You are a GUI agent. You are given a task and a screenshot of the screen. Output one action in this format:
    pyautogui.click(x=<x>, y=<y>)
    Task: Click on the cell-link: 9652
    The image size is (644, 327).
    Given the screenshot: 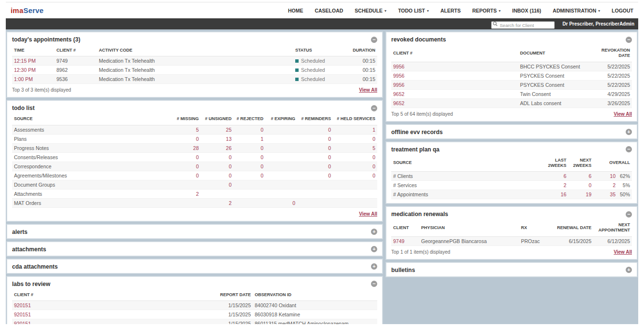 What is the action you would take?
    pyautogui.click(x=398, y=94)
    